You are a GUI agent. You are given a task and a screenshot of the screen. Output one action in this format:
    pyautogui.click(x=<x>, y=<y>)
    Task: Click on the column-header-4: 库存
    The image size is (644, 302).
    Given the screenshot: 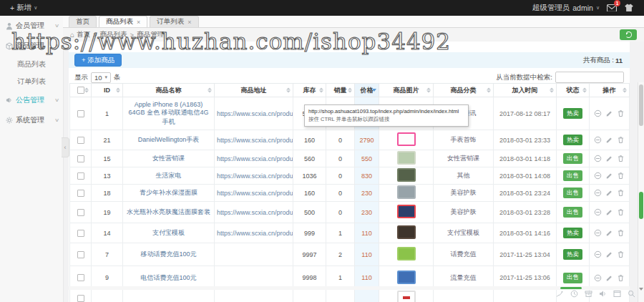 What is the action you would take?
    pyautogui.click(x=310, y=90)
    